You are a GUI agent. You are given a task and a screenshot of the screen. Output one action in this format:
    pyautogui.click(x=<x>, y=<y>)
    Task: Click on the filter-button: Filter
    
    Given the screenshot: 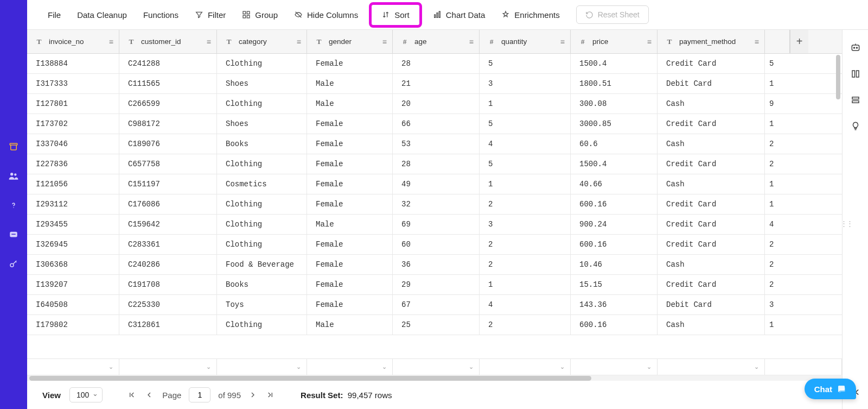 What is the action you would take?
    pyautogui.click(x=210, y=15)
    